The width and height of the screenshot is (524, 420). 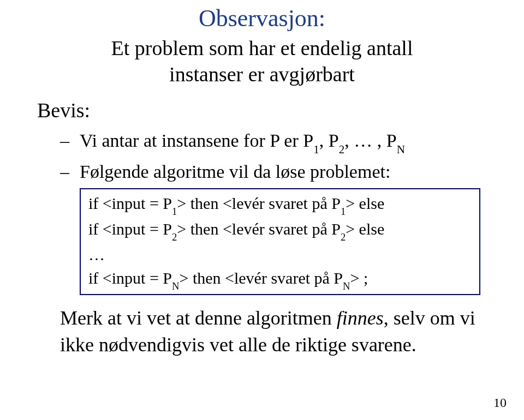 What do you see at coordinates (235, 172) in the screenshot?
I see `bullet-2-text: Følgende algoritme vil da løse problemet…` at bounding box center [235, 172].